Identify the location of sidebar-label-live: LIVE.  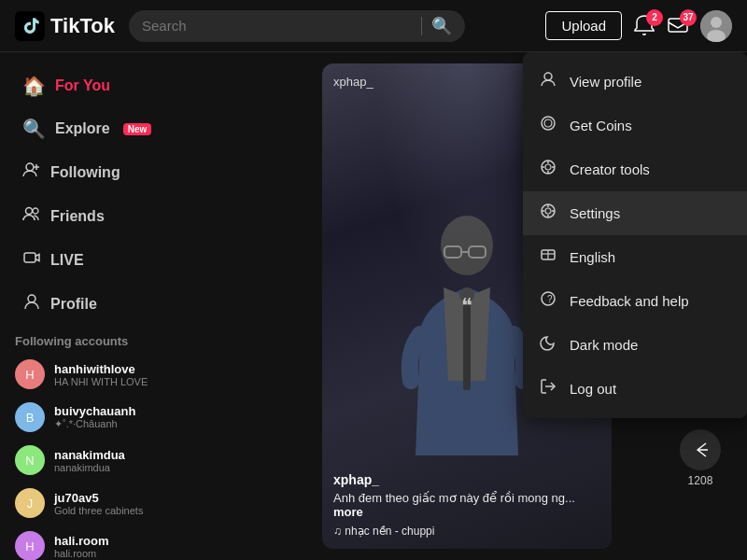
(67, 260).